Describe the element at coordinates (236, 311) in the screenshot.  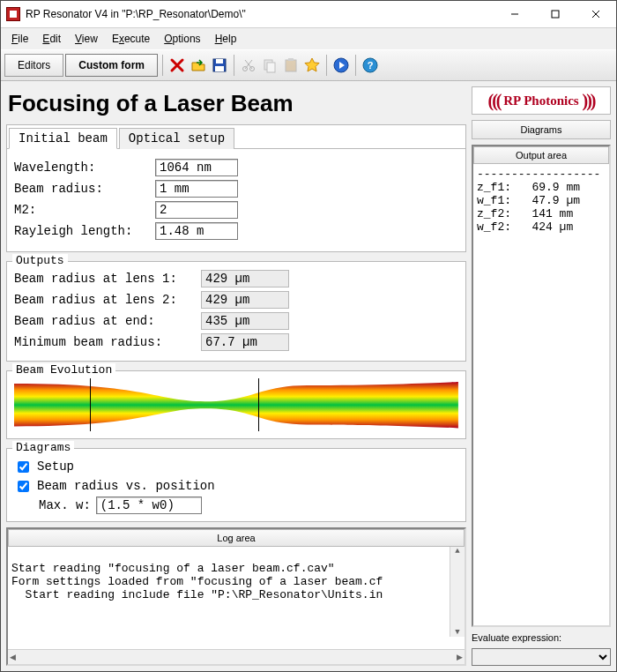
I see `outputs-group: Outputs Beam radius at lens 1:429 µm Bea…` at that location.